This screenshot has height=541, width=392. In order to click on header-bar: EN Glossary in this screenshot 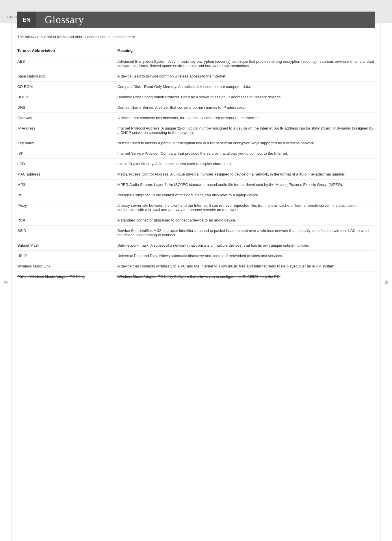, I will do `click(196, 20)`.